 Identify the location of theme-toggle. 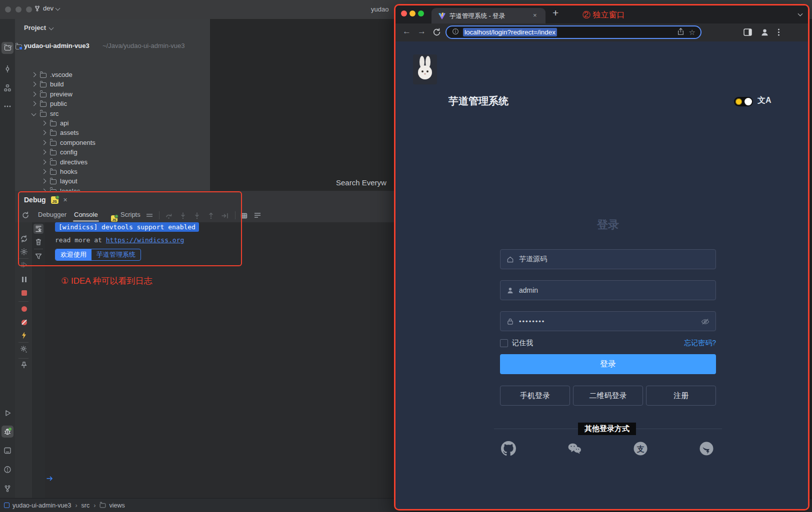
(744, 102).